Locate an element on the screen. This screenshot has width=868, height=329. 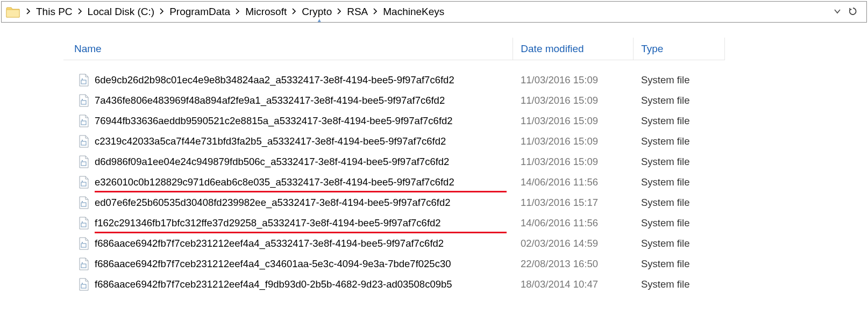
file-row: ed07e6fe25b60535d30408fd239982ee_a533241… is located at coordinates (394, 203).